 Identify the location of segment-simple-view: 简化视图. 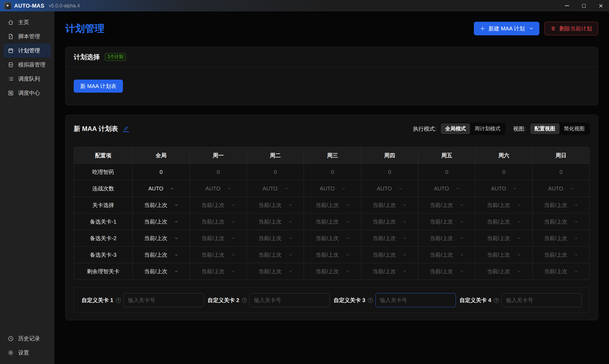
(574, 129).